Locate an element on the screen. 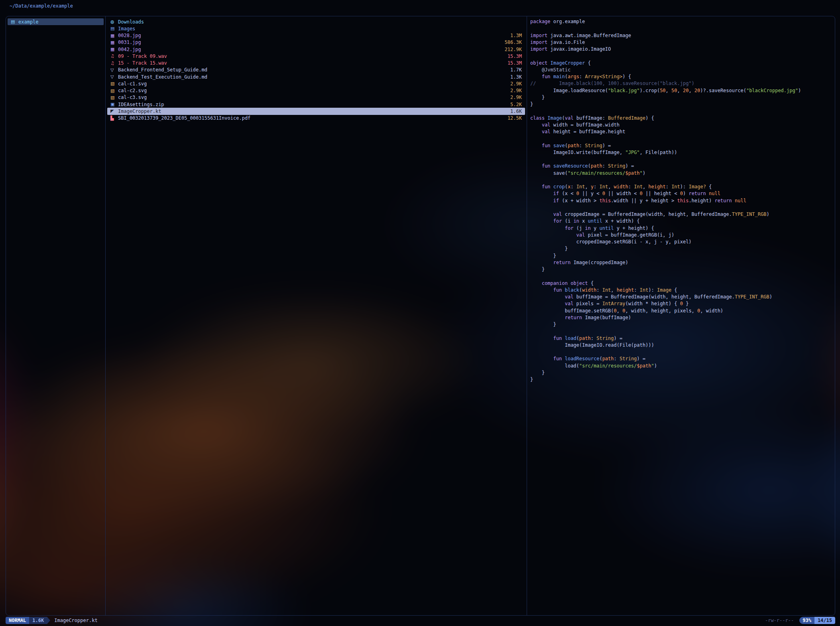 The width and height of the screenshot is (840, 626). file-name: cal-c3.svg is located at coordinates (132, 97).